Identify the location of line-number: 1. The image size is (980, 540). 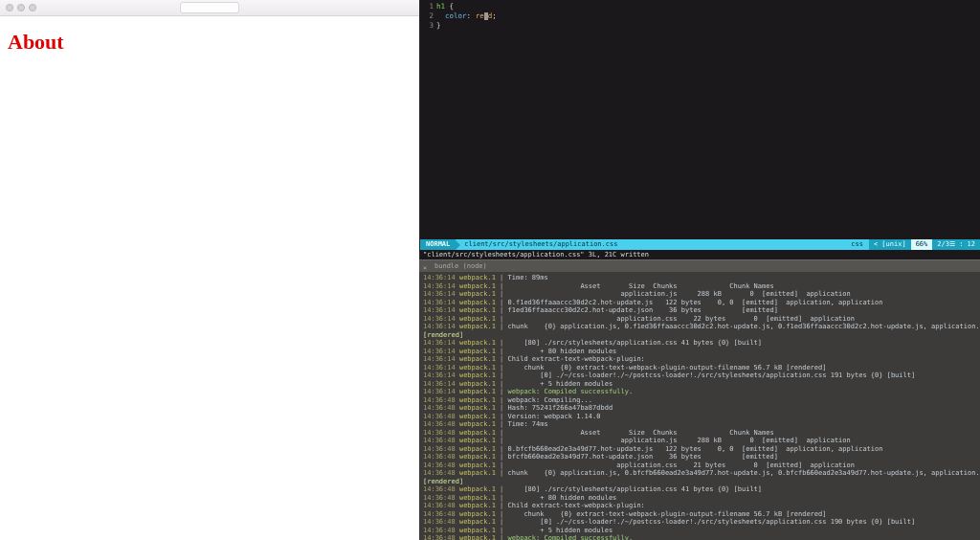
(429, 7).